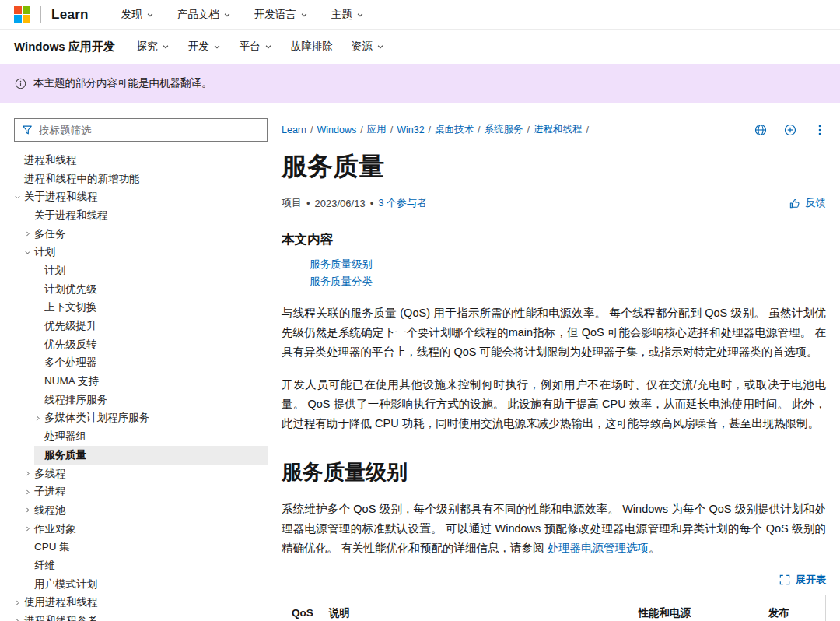 The image size is (840, 621). Describe the element at coordinates (568, 265) in the screenshot. I see `in-article-list-item: 服务质量级别` at that location.